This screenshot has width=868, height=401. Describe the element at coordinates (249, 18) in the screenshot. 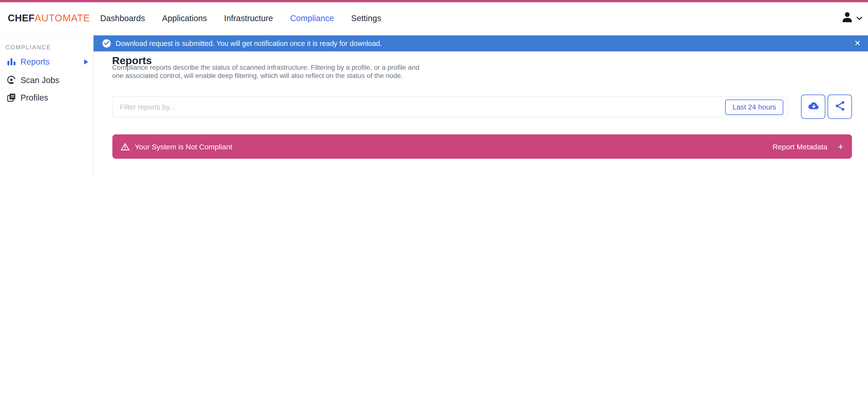

I see `nav-infrastructure: Infrastructure` at that location.